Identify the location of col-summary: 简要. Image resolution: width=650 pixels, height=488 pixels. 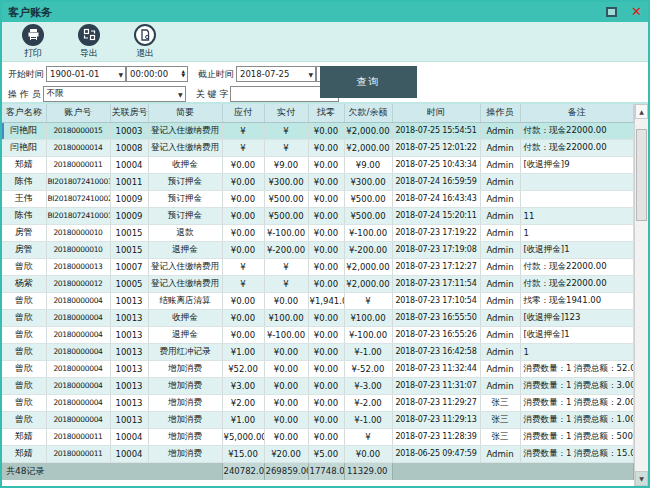
(185, 113).